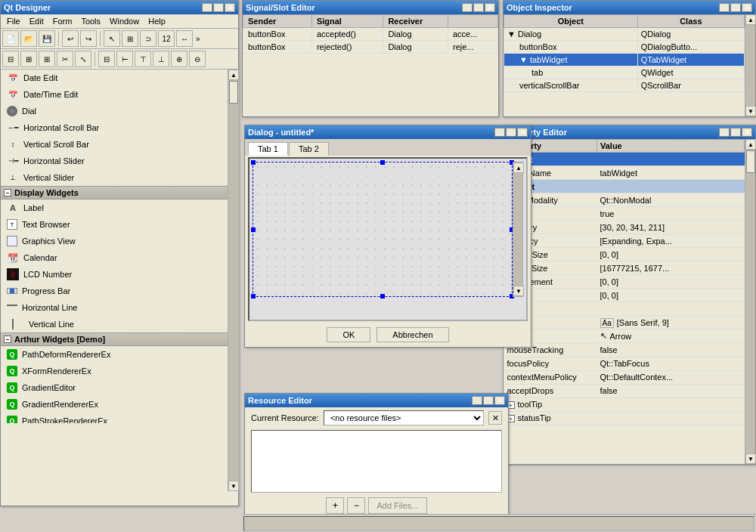 The width and height of the screenshot is (756, 532). Describe the element at coordinates (143, 59) in the screenshot. I see `align-top: ⊤` at that location.